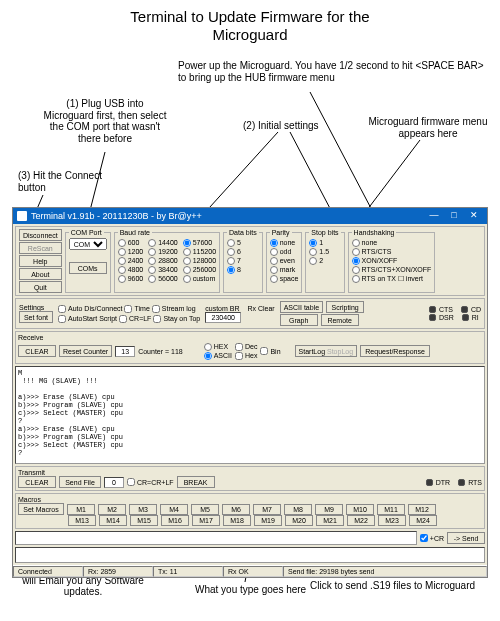 The height and width of the screenshot is (621, 500). I want to click on set-macros-button: Set Macros, so click(41, 509).